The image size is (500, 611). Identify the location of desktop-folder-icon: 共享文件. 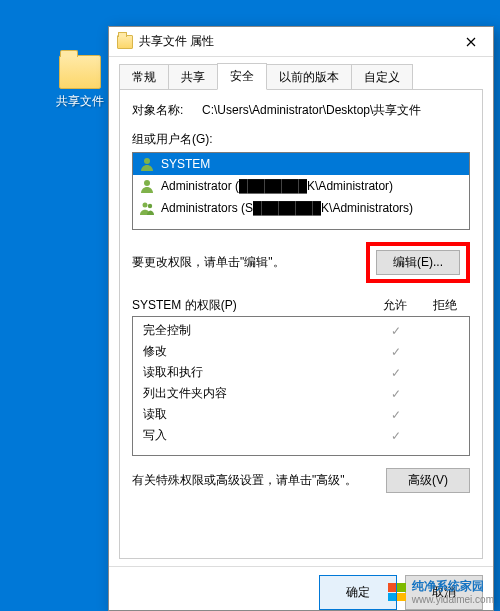
(80, 82).